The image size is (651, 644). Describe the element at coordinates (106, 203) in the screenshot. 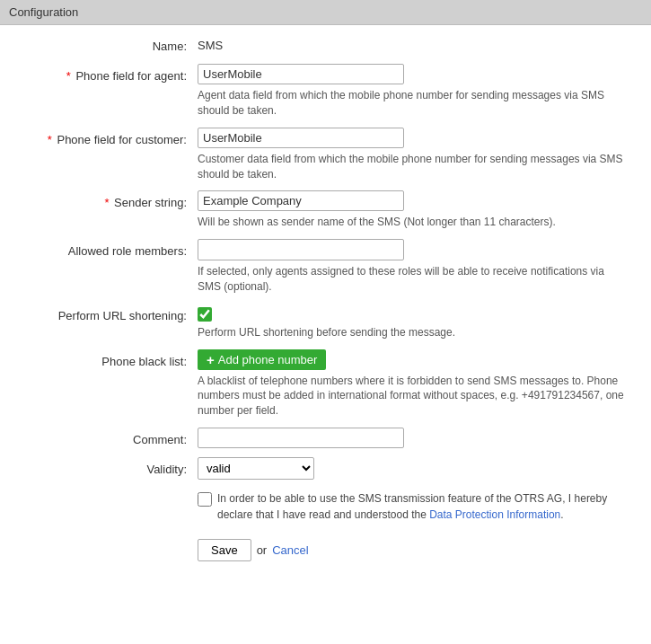

I see `required-star-sender: *` at that location.